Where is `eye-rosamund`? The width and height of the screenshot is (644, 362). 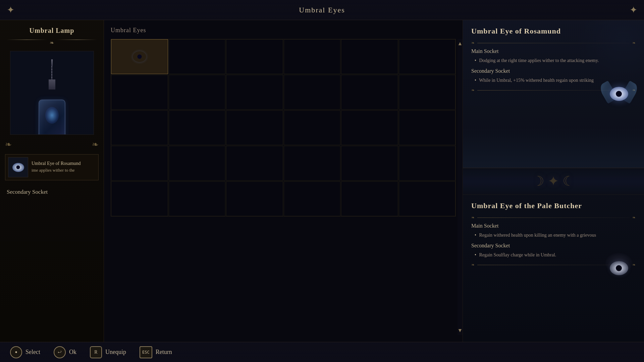 eye-rosamund is located at coordinates (619, 94).